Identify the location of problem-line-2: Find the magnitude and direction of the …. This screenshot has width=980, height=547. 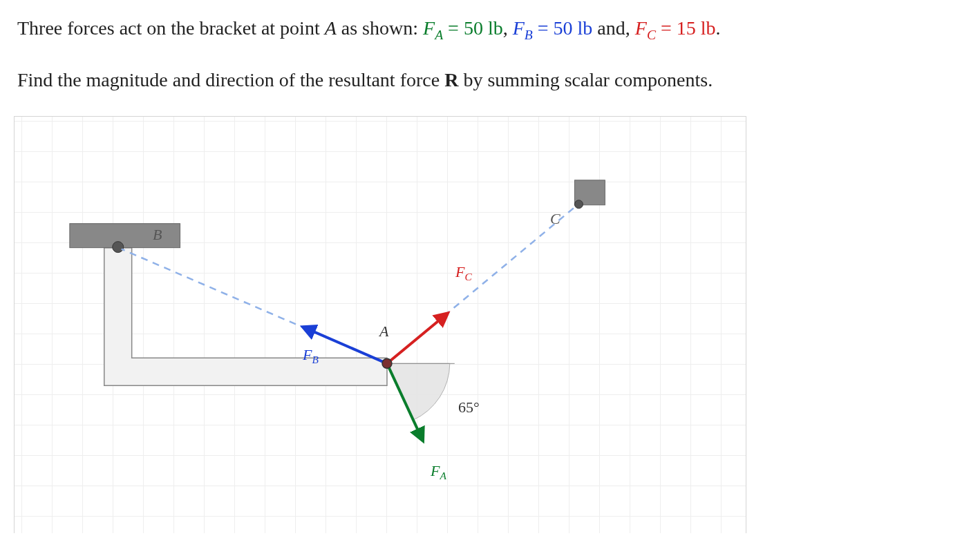
(491, 80).